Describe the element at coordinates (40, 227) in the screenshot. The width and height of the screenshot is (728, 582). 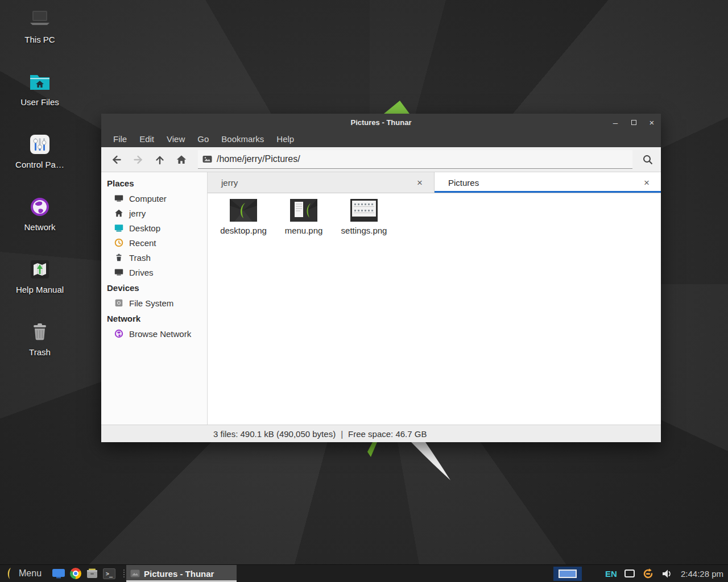
I see `desktop-icon-label: Network` at that location.